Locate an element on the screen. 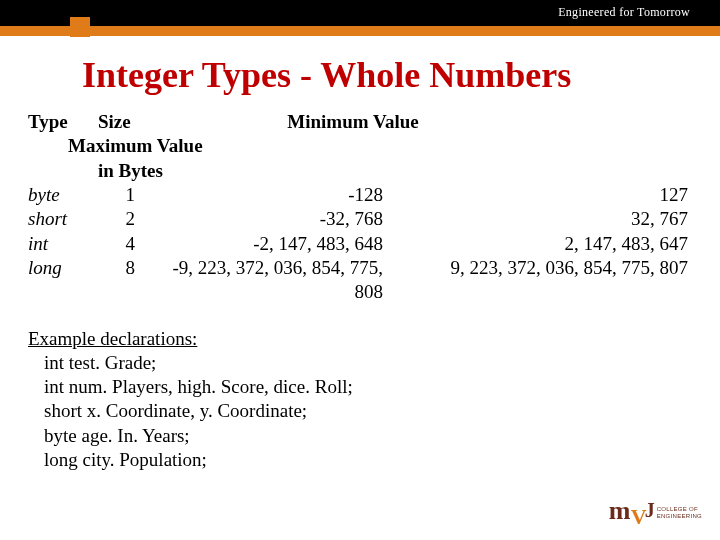  orange-bar is located at coordinates (360, 31).